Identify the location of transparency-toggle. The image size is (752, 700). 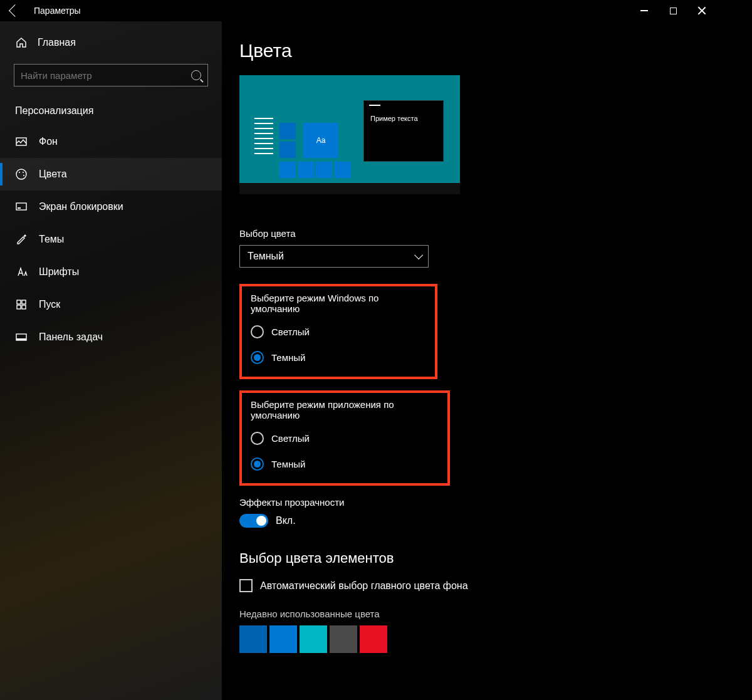
(254, 521).